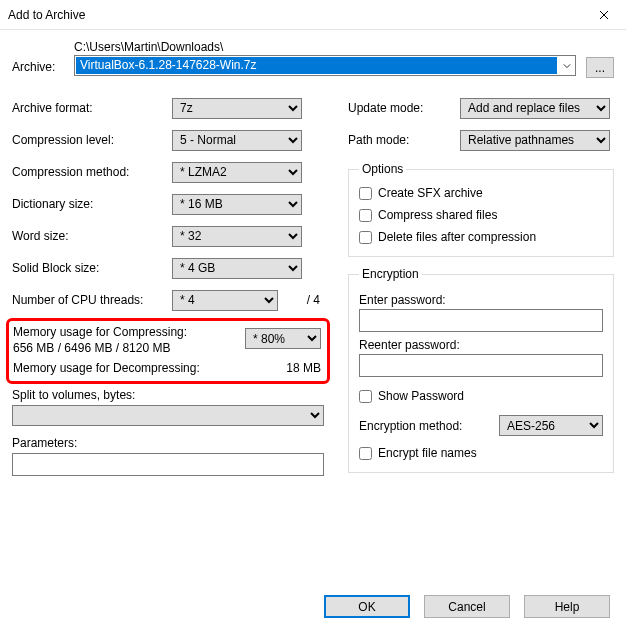 The height and width of the screenshot is (628, 626). Describe the element at coordinates (313, 606) in the screenshot. I see `button-row: OK Cancel Help` at that location.